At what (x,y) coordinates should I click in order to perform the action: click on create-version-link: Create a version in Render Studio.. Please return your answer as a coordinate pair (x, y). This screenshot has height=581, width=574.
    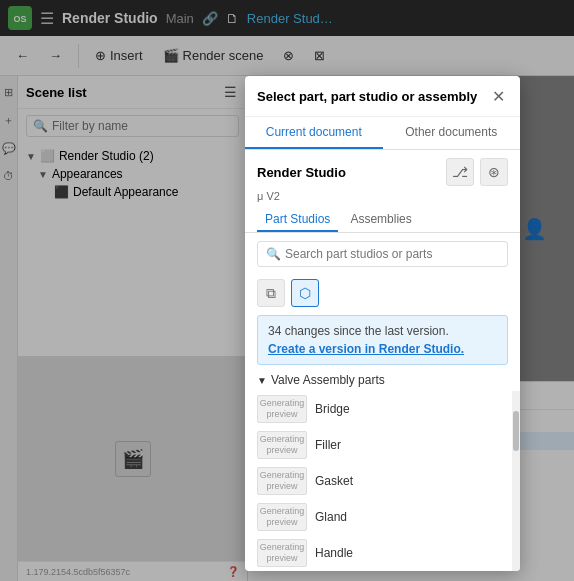
    Looking at the image, I should click on (382, 349).